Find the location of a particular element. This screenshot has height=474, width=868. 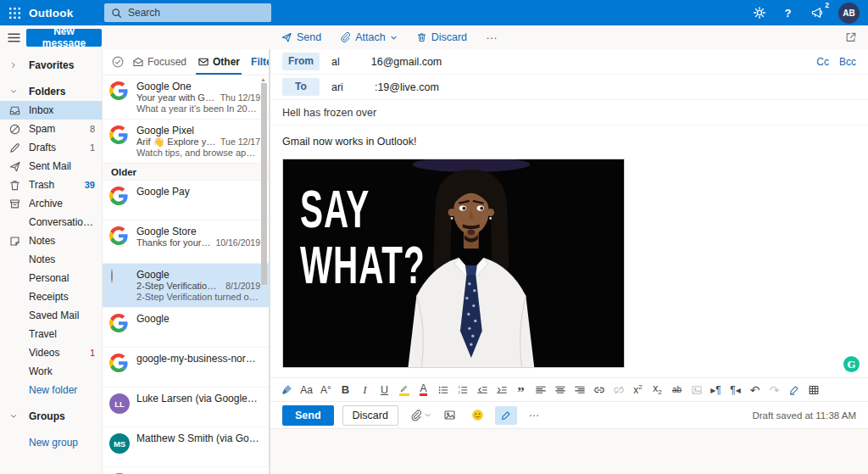

sidebar-item-trash: Trash39 is located at coordinates (51, 185).